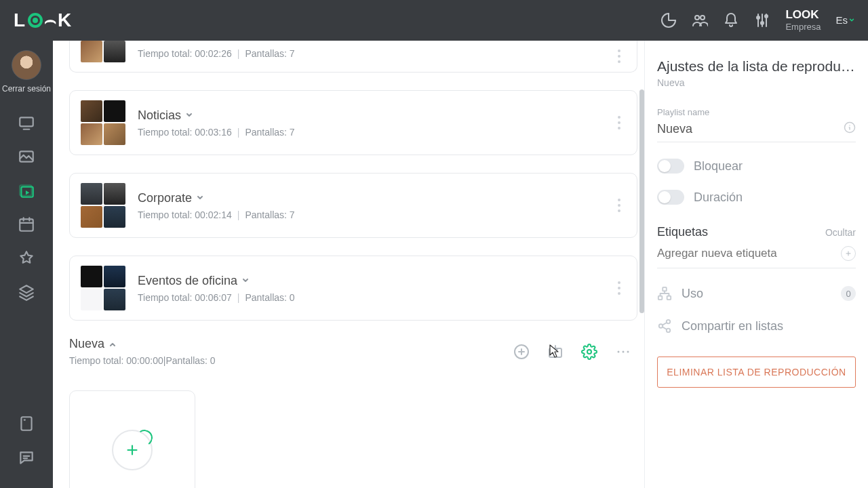  Describe the element at coordinates (43, 20) in the screenshot. I see `app-logo: L⌢K` at that location.